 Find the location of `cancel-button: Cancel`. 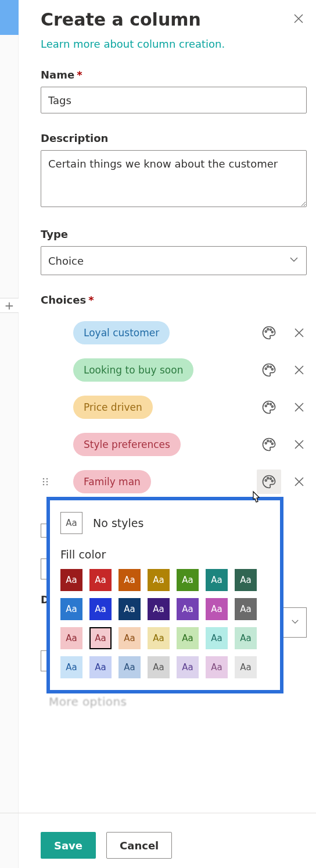

cancel-button: Cancel is located at coordinates (139, 845).